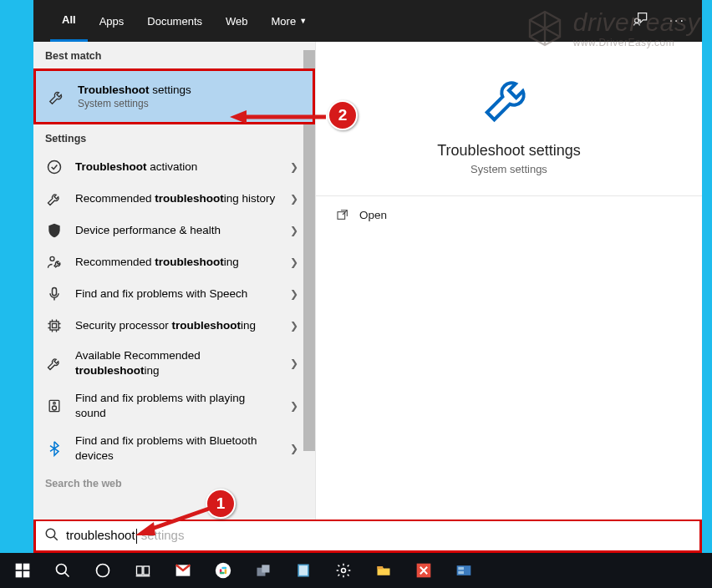 This screenshot has height=588, width=712. What do you see at coordinates (177, 199) in the screenshot?
I see `result-text: Recommended troubleshooting history` at bounding box center [177, 199].